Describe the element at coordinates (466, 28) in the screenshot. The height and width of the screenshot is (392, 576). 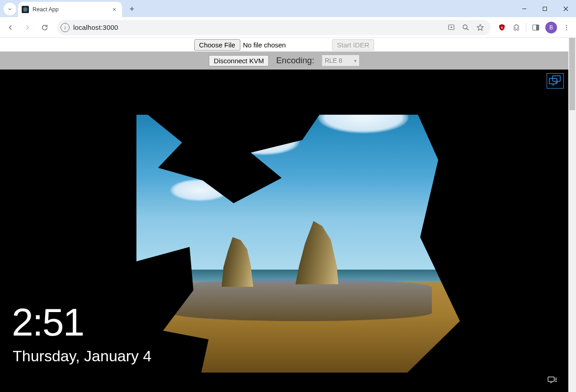
I see `omnibox-actions` at that location.